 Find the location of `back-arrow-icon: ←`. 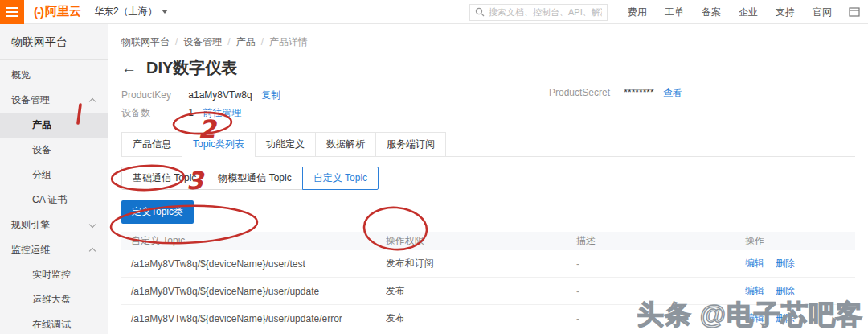

back-arrow-icon: ← is located at coordinates (129, 68).